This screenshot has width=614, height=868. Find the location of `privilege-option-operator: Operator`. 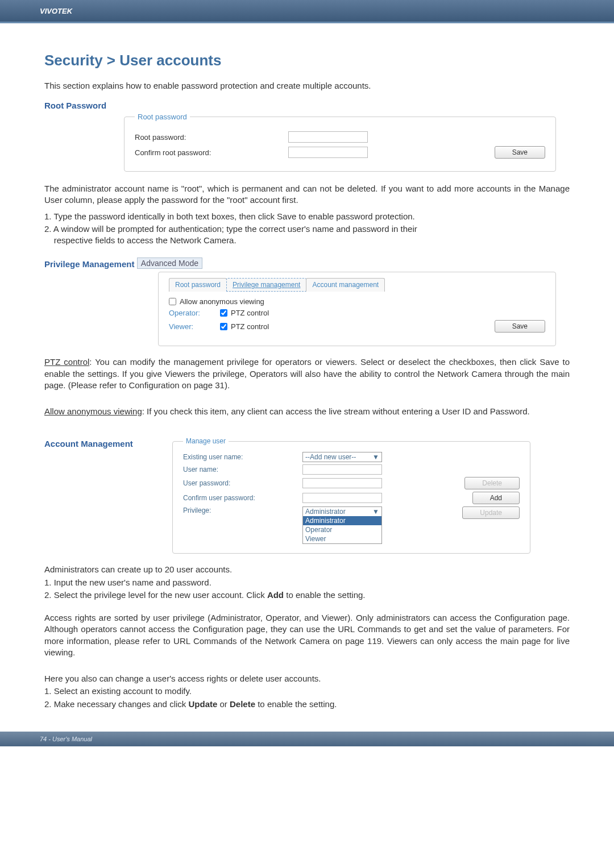

privilege-option-operator: Operator is located at coordinates (342, 530).